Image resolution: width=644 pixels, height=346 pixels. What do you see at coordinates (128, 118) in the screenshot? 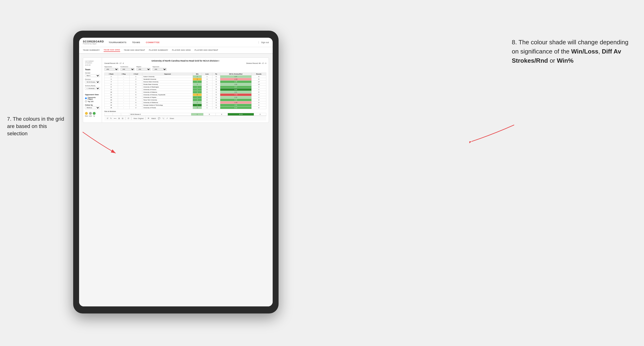
I see `toolbar-clock: ⏱` at bounding box center [128, 118].